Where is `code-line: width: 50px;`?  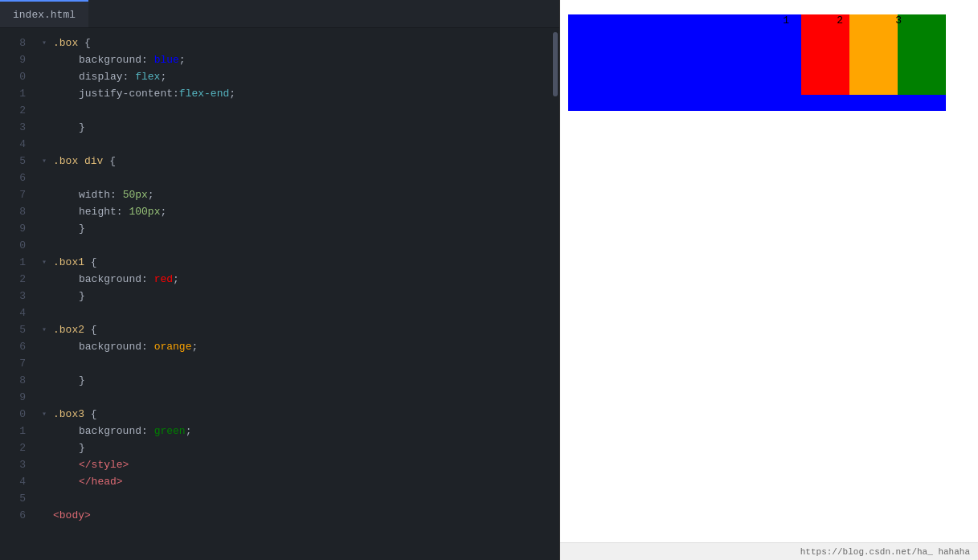
code-line: width: 50px; is located at coordinates (297, 194).